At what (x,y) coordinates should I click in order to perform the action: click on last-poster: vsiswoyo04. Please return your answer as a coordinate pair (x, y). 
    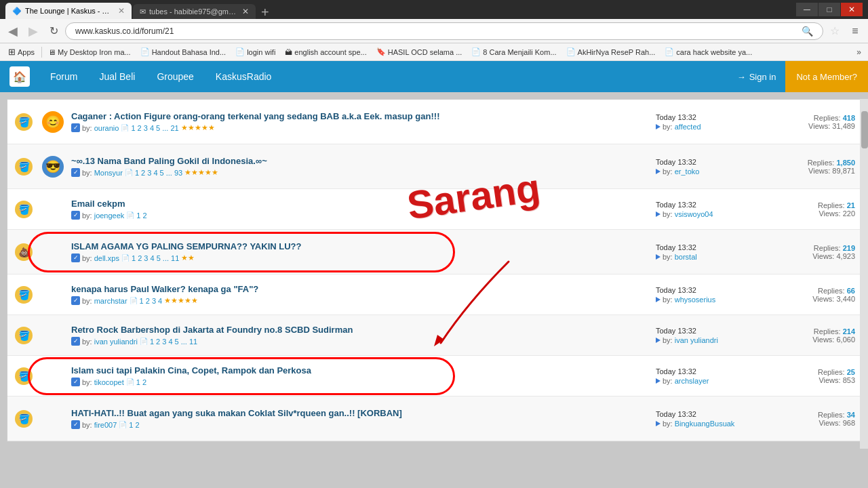
    Looking at the image, I should click on (694, 214).